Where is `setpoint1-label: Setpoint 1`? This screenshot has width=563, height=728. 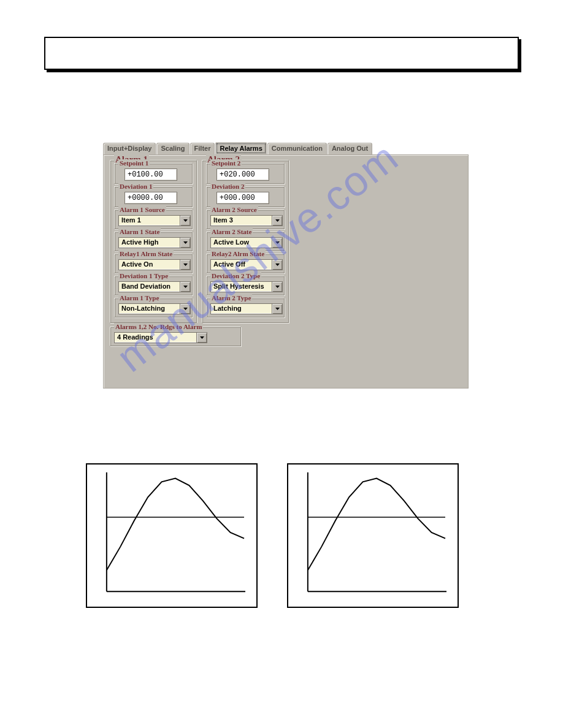 setpoint1-label: Setpoint 1 is located at coordinates (134, 163).